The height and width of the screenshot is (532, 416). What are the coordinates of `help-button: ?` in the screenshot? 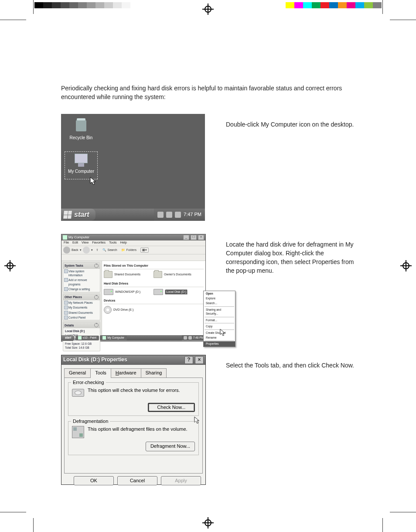 It's located at (189, 360).